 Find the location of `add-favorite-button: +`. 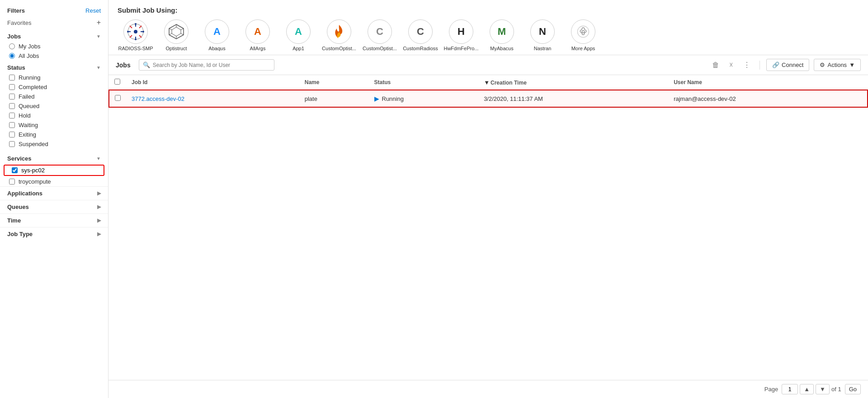

add-favorite-button: + is located at coordinates (99, 23).